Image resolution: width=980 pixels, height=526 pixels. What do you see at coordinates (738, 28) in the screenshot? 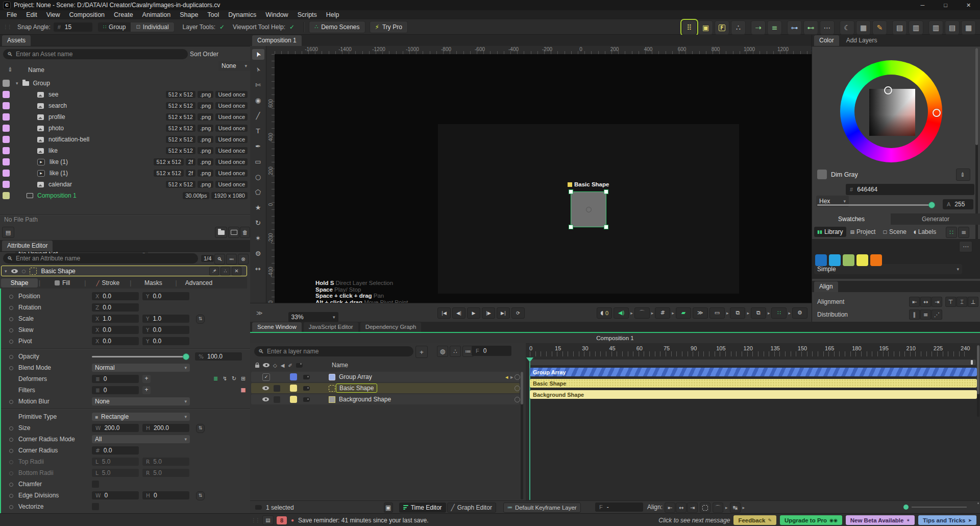
I see `scatter-icon: ∴` at bounding box center [738, 28].